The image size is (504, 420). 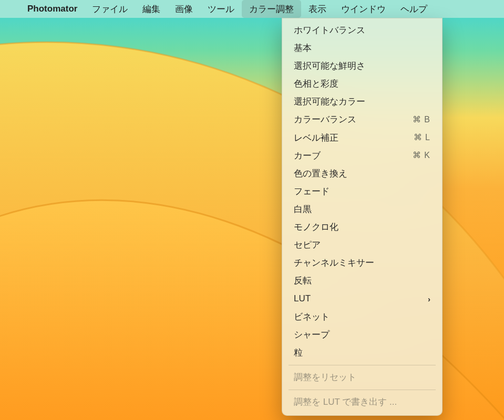 I want to click on mi-basic: 基本, so click(x=362, y=48).